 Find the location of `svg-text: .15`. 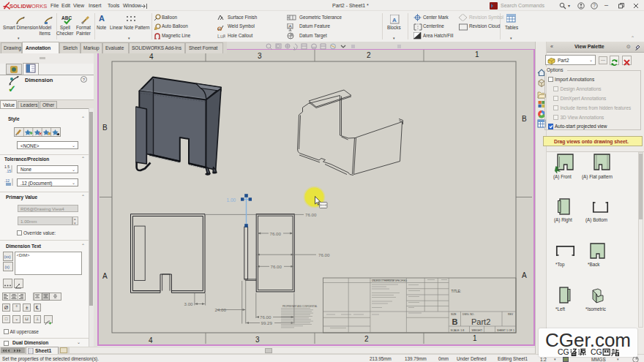

svg-text: .15 is located at coordinates (9, 171).